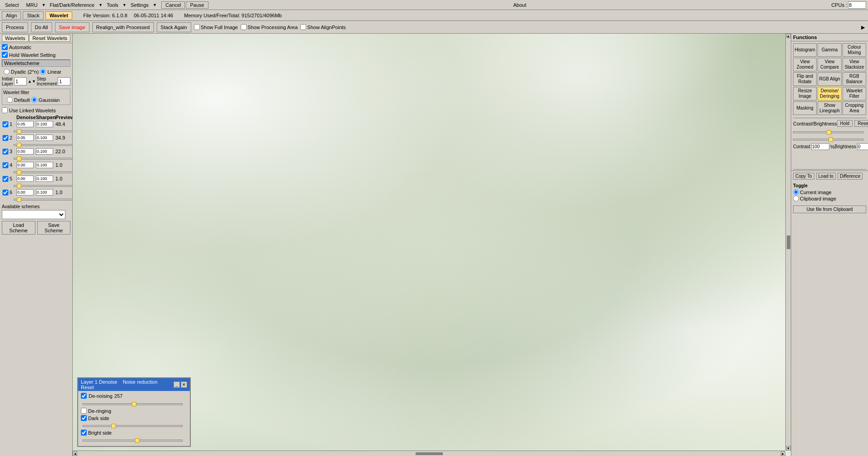 Image resolution: width=868 pixels, height=456 pixels. I want to click on dark-side-slider, so click(133, 426).